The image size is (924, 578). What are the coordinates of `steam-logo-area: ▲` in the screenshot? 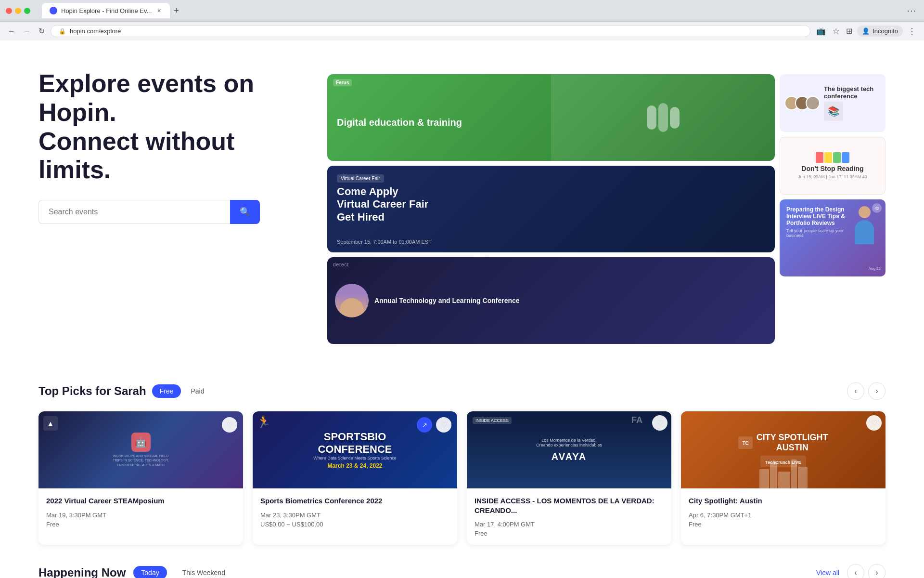 It's located at (51, 423).